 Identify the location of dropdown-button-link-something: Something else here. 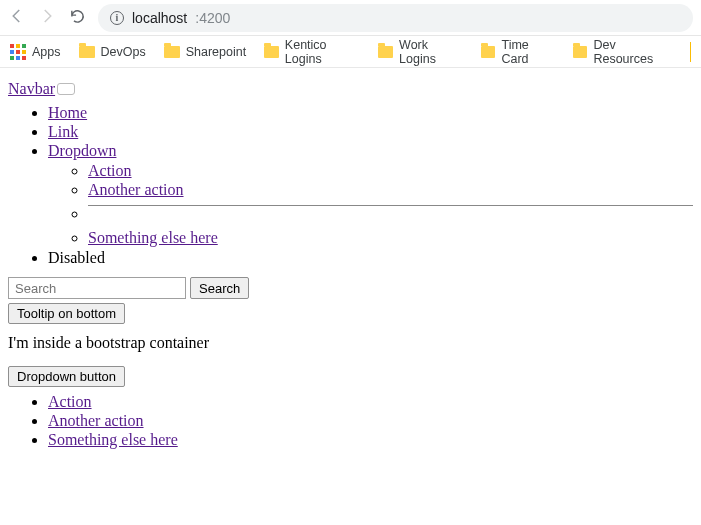
(113, 440).